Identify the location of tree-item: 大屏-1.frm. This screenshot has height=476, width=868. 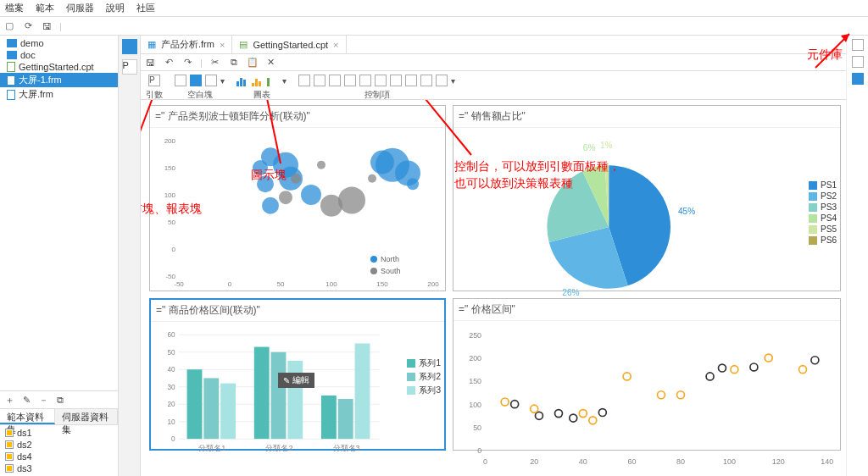
(59, 80).